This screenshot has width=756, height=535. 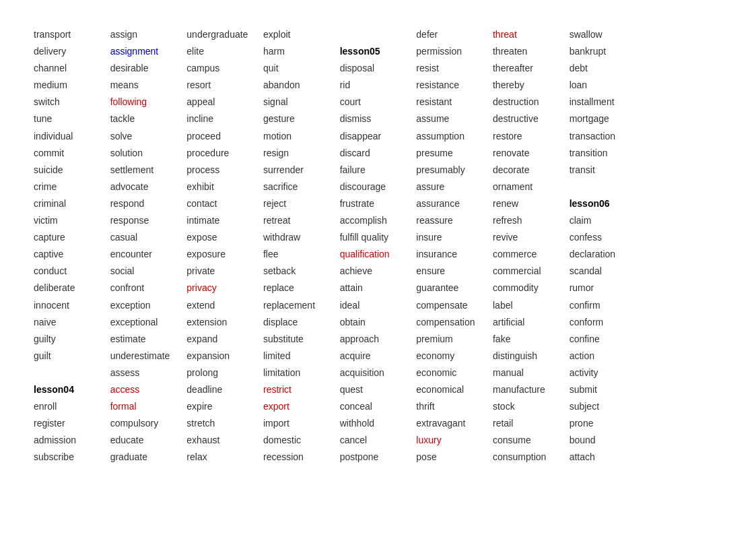 What do you see at coordinates (149, 154) in the screenshot?
I see `word-item: solution` at bounding box center [149, 154].